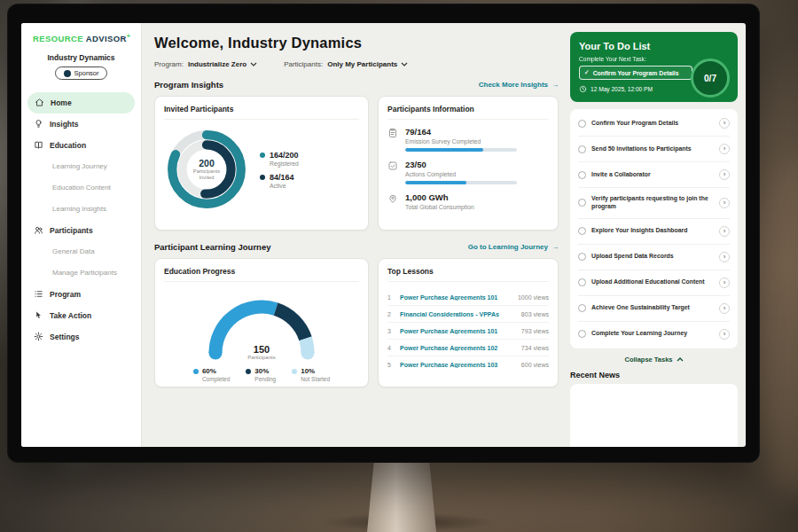  Describe the element at coordinates (82, 73) in the screenshot. I see `sponsor-badge: Sponsor` at that location.